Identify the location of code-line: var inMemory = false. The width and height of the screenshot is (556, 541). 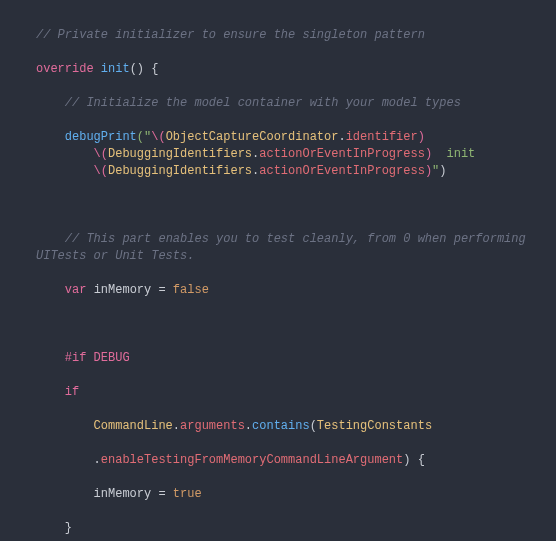
(296, 290).